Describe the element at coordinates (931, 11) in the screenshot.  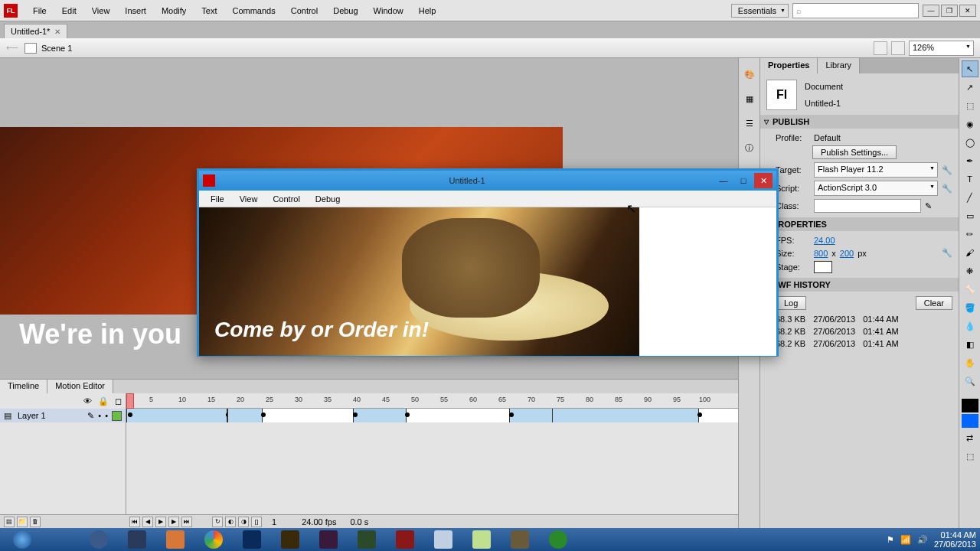
I see `minimize-button: —` at that location.